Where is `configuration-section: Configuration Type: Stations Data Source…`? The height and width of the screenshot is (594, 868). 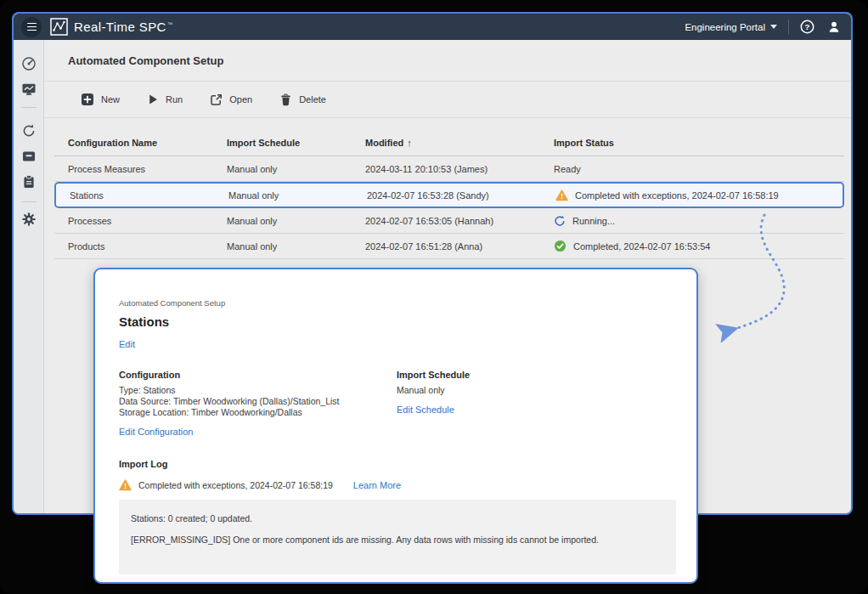 configuration-section: Configuration Type: Stations Data Source… is located at coordinates (258, 404).